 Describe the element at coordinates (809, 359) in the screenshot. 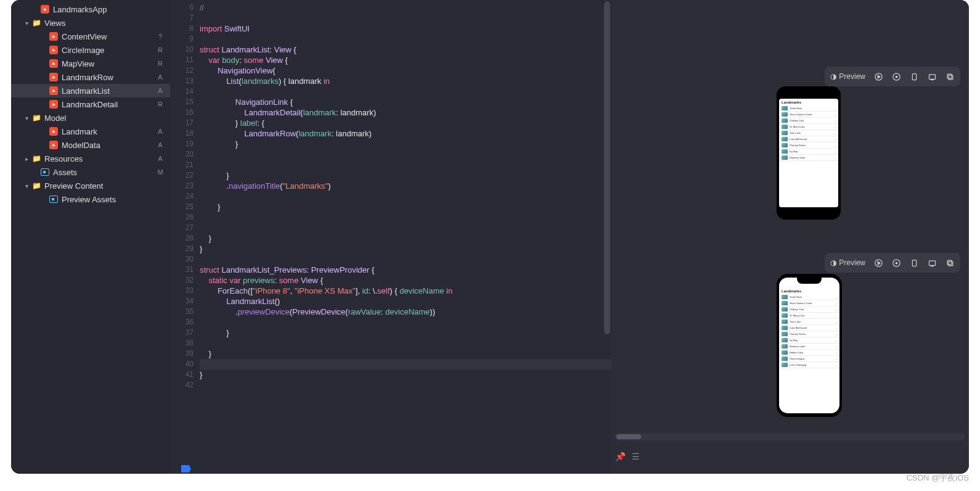

I see `list-item: Chincoteague` at that location.